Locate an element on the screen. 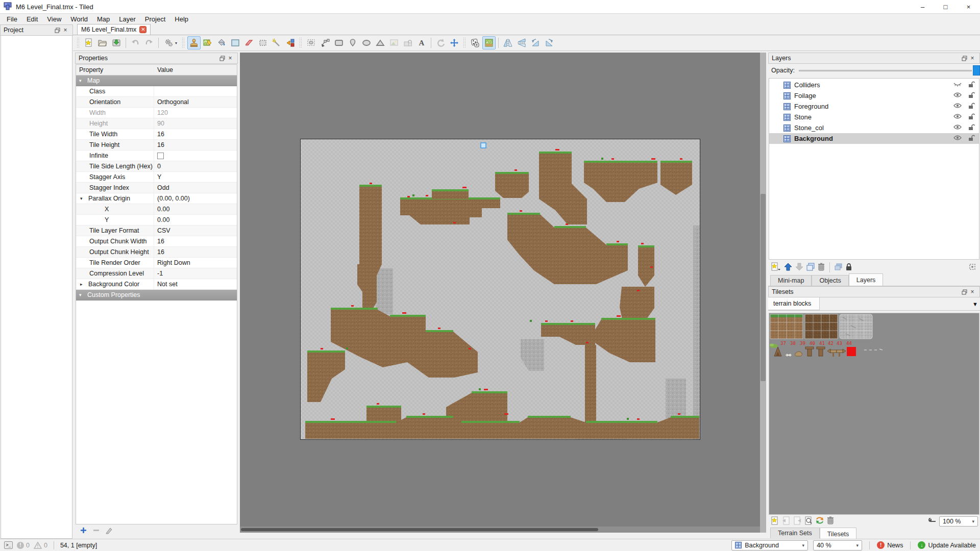  layer-row-foreground: Foreground is located at coordinates (874, 106).